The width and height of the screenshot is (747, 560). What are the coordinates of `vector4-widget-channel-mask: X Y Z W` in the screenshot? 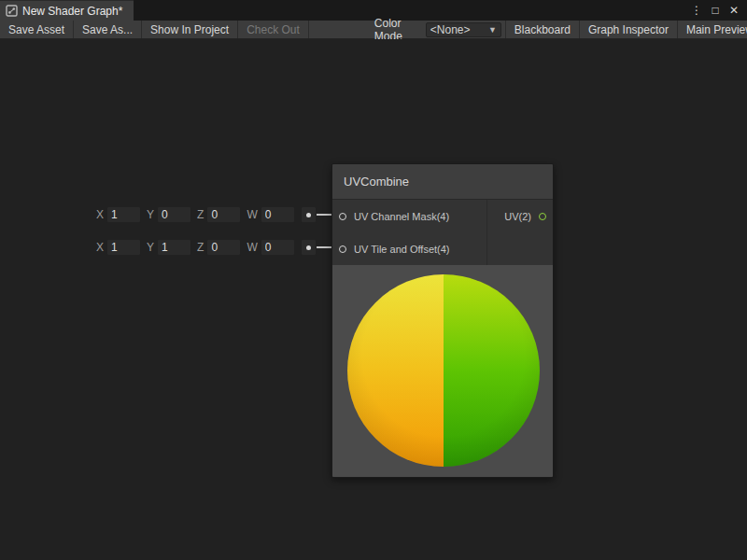 It's located at (206, 215).